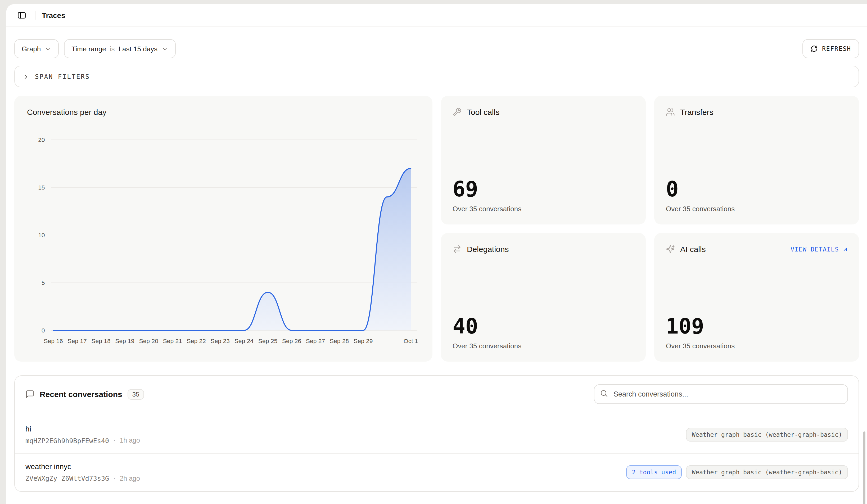 The width and height of the screenshot is (867, 504). Describe the element at coordinates (172, 341) in the screenshot. I see `svg-text: Sep 21` at that location.